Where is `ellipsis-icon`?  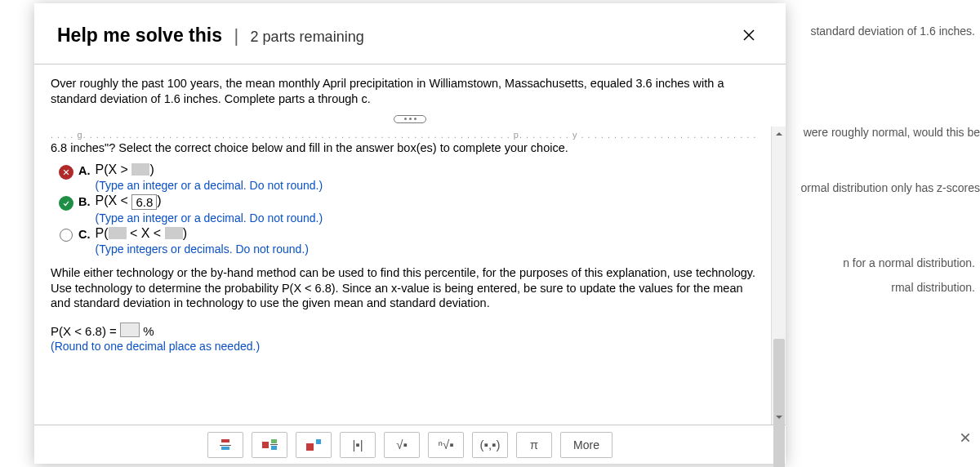 ellipsis-icon is located at coordinates (410, 119).